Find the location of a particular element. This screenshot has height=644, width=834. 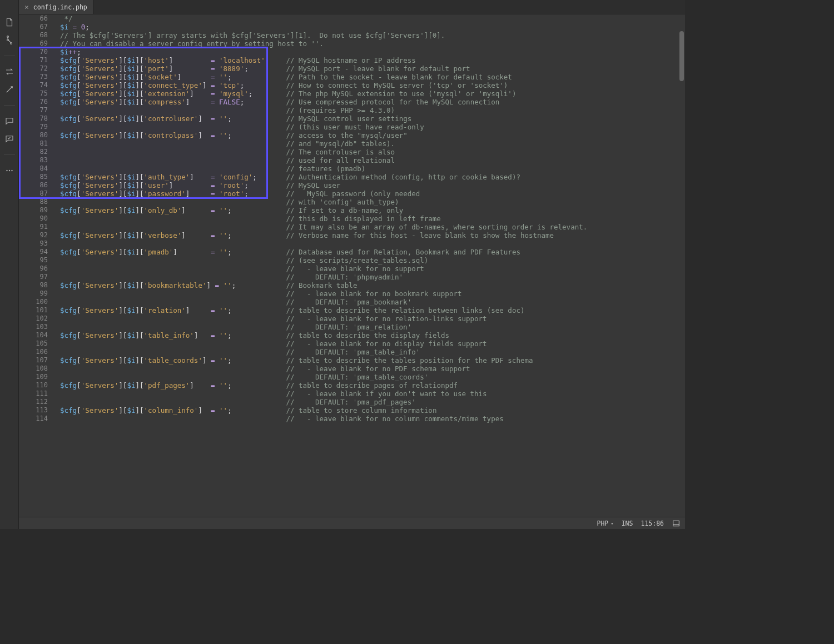

status-bar: PHP ▾ INS 115:86 is located at coordinates (352, 523).